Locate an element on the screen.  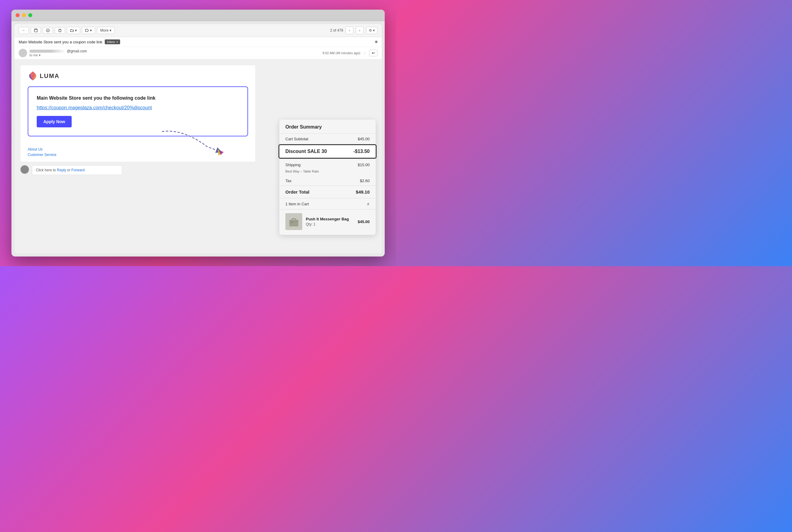
cart-item-image is located at coordinates (294, 222).